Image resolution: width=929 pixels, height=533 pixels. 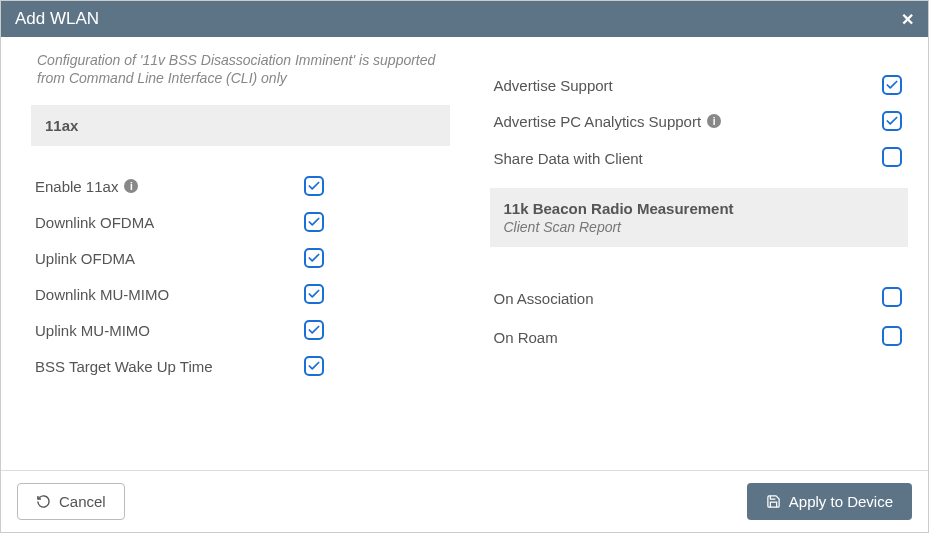 What do you see at coordinates (892, 121) in the screenshot?
I see `checkbox-advertise-pc-analytics-support` at bounding box center [892, 121].